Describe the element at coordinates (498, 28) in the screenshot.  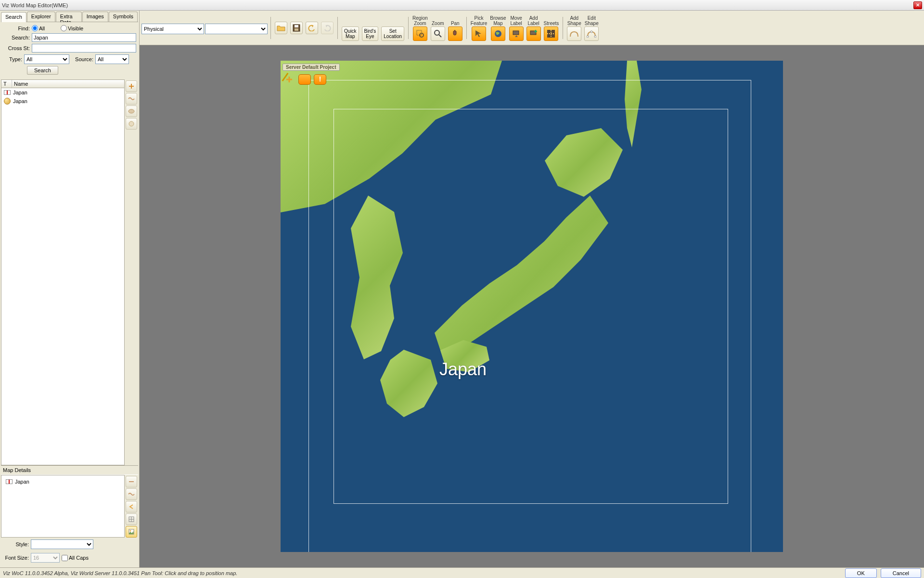
I see `browse-map-button: Browse Map` at that location.